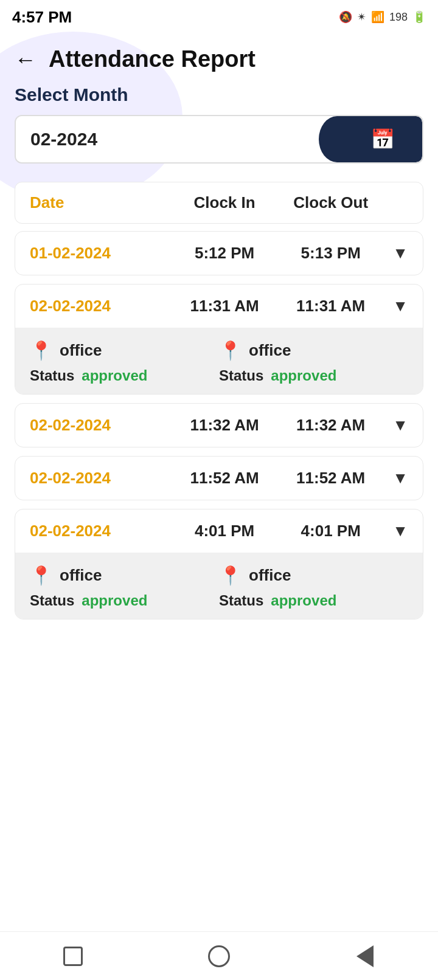 The image size is (438, 980). I want to click on wifi-icon: 📶, so click(378, 17).